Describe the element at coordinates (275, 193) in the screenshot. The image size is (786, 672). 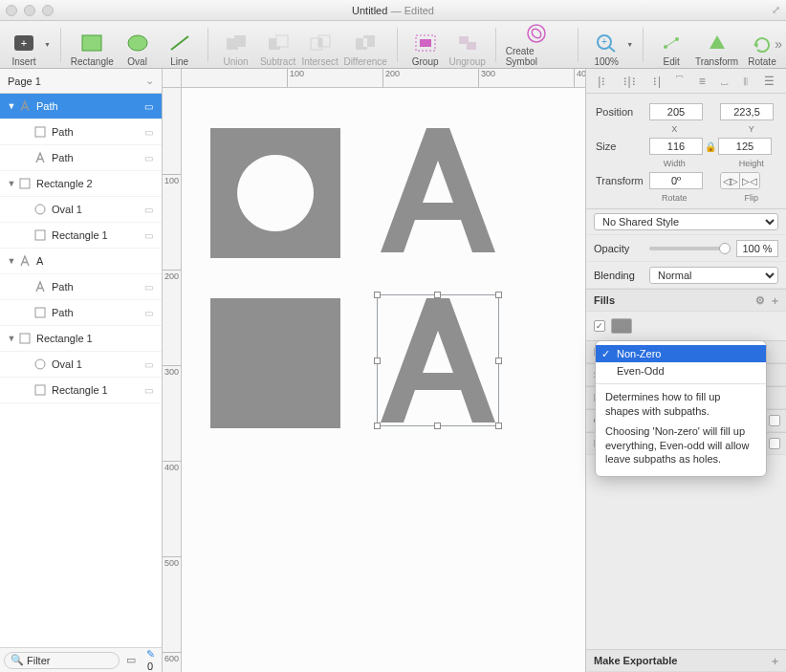
I see `shape-rectangle-oval` at that location.